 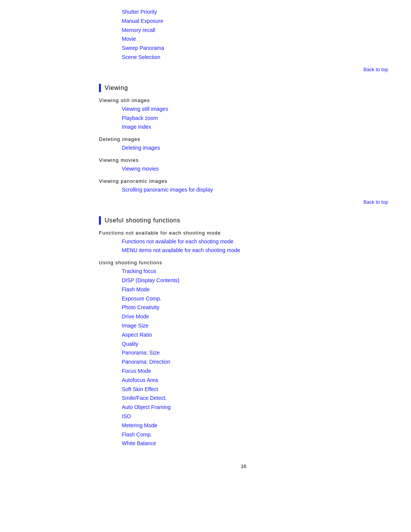 What do you see at coordinates (244, 202) in the screenshot?
I see `back-to-top-2: Back to top` at bounding box center [244, 202].